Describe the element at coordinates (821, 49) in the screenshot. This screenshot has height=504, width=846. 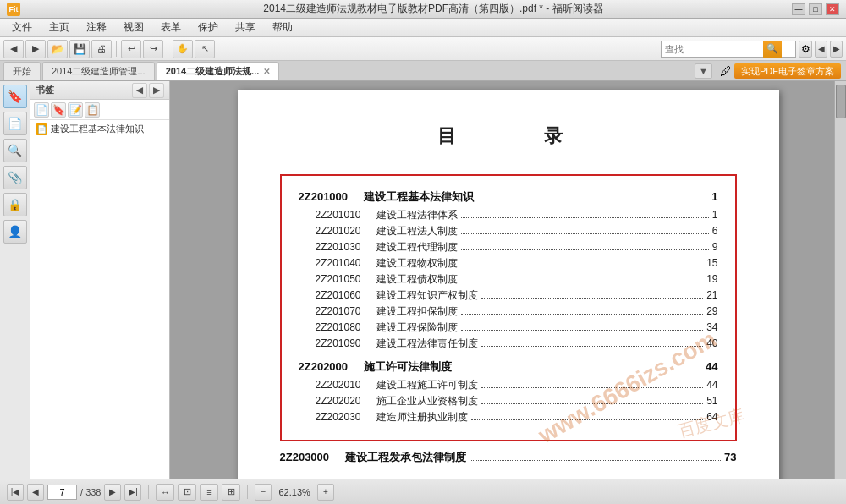
I see `nav-back-button: ◀` at that location.